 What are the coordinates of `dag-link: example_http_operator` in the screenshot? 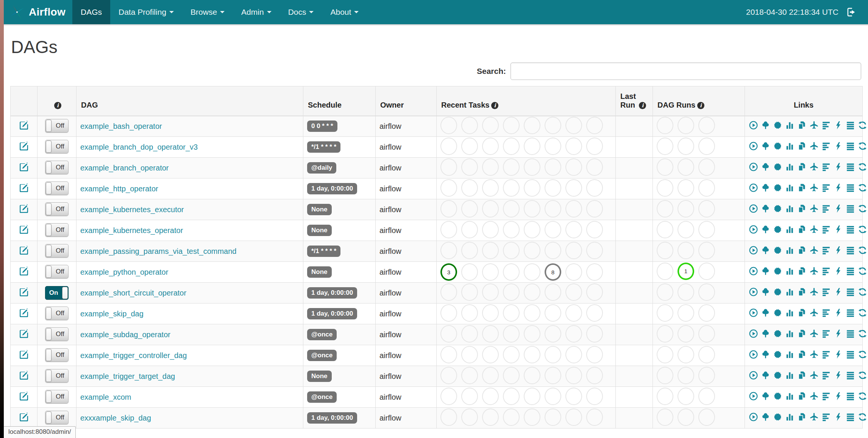 It's located at (119, 189).